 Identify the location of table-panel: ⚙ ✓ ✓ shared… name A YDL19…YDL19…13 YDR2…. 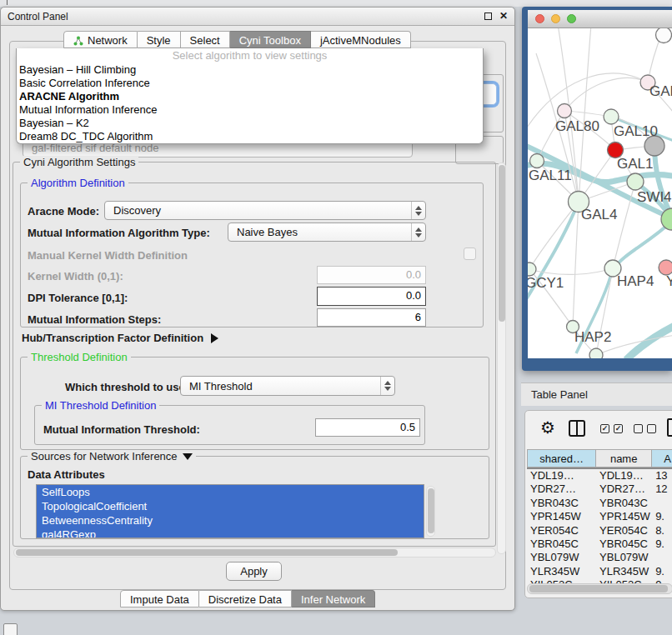
(599, 504).